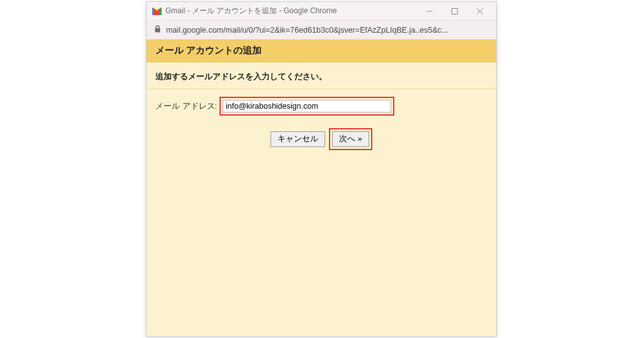 The height and width of the screenshot is (338, 644). Describe the element at coordinates (157, 11) in the screenshot. I see `gmail-icon` at that location.